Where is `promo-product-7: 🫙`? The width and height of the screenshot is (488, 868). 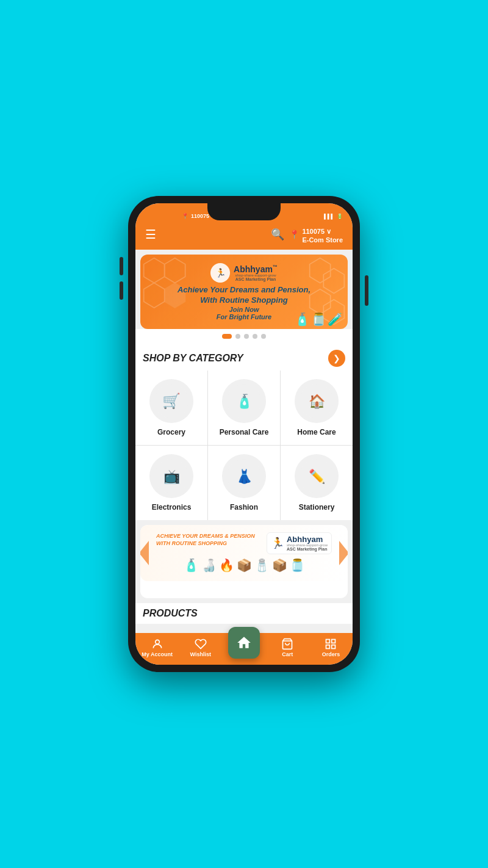 promo-product-7: 🫙 is located at coordinates (298, 565).